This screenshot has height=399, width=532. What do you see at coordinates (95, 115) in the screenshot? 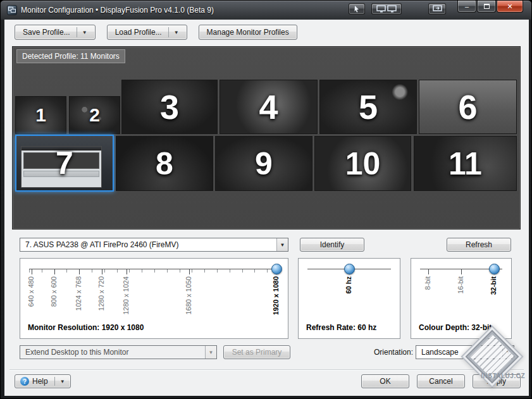
I see `monitor-number: 2` at bounding box center [95, 115].